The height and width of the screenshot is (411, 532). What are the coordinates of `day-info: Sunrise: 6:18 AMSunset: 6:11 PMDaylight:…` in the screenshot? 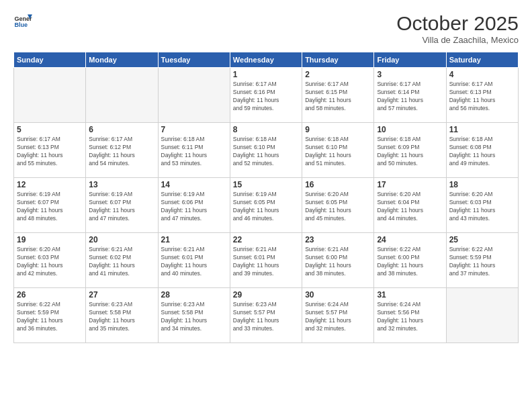 It's located at (194, 152).